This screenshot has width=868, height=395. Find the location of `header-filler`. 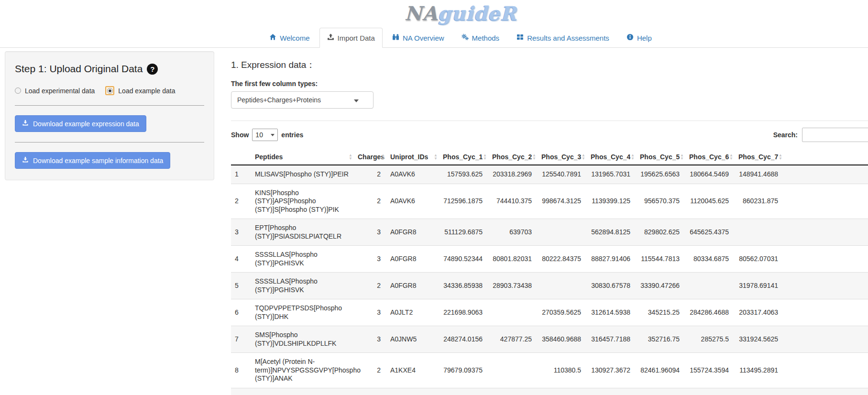

header-filler is located at coordinates (826, 157).